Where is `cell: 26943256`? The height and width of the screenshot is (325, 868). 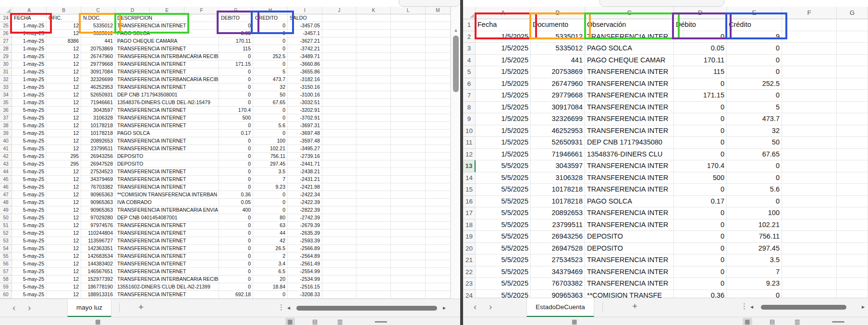 cell: 26943256 is located at coordinates (558, 237).